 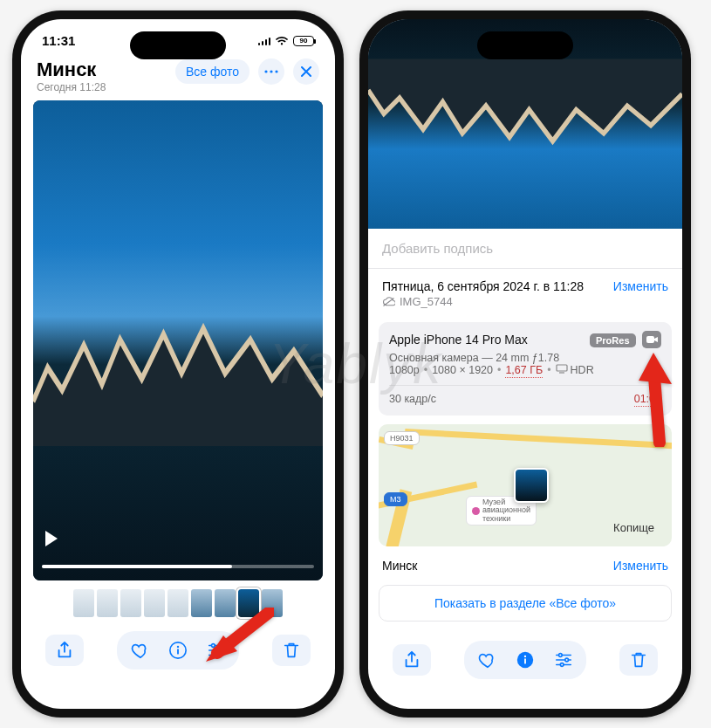 What do you see at coordinates (51, 540) in the screenshot?
I see `play-icon` at bounding box center [51, 540].